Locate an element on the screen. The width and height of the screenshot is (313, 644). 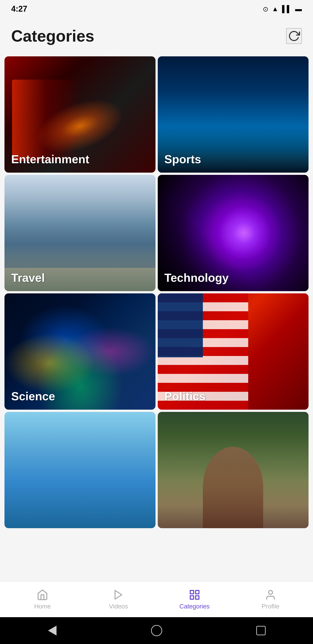
nav-label-profile: Profile is located at coordinates (270, 606).